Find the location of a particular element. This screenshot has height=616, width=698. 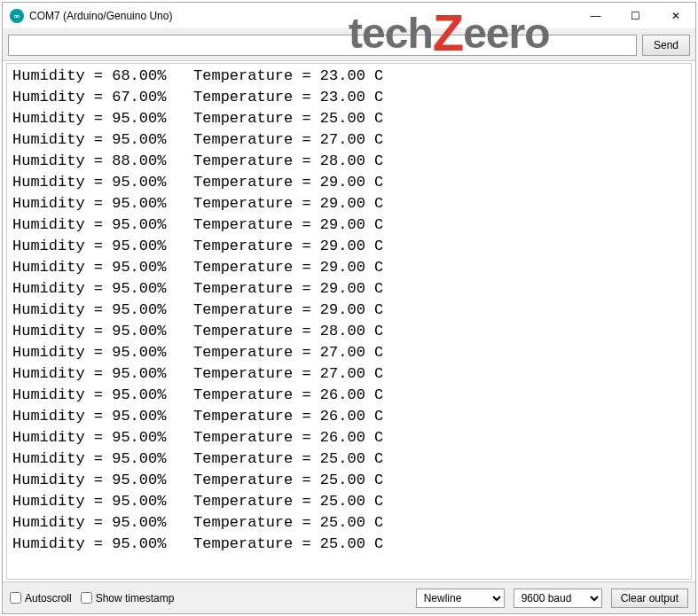

autoscroll-checkbox is located at coordinates (16, 597).